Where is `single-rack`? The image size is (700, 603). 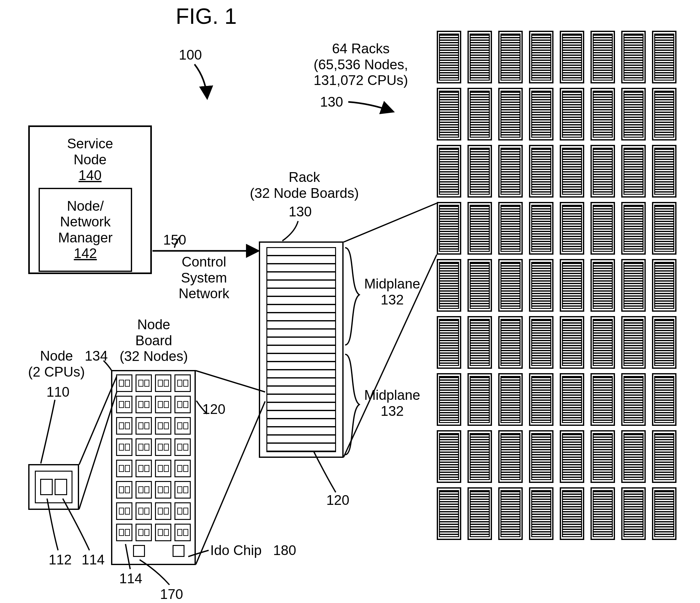 single-rack is located at coordinates (301, 350).